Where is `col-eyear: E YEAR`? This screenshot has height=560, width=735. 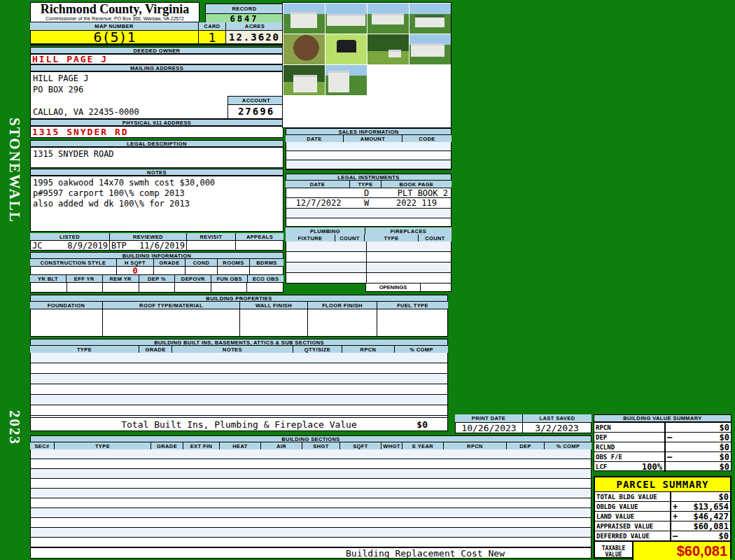 col-eyear: E YEAR is located at coordinates (423, 446).